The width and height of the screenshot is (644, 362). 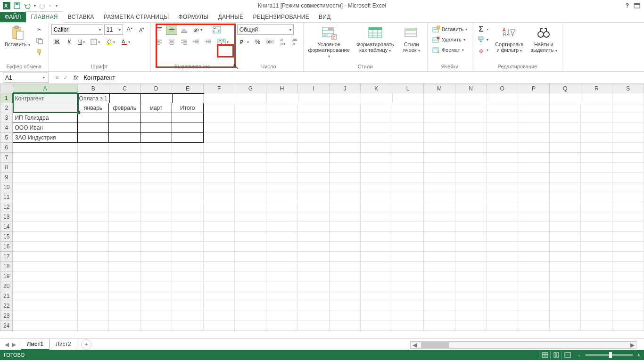 I want to click on column-header: K, so click(x=376, y=89).